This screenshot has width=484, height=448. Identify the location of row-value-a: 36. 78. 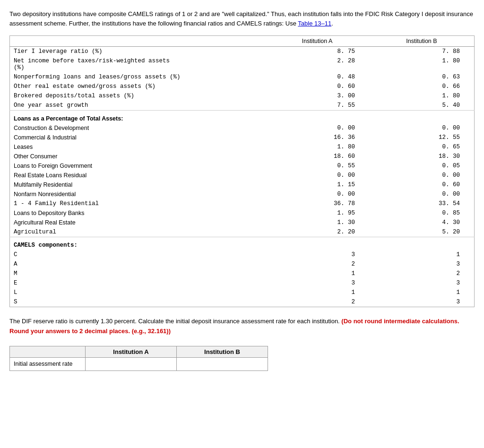
(317, 204).